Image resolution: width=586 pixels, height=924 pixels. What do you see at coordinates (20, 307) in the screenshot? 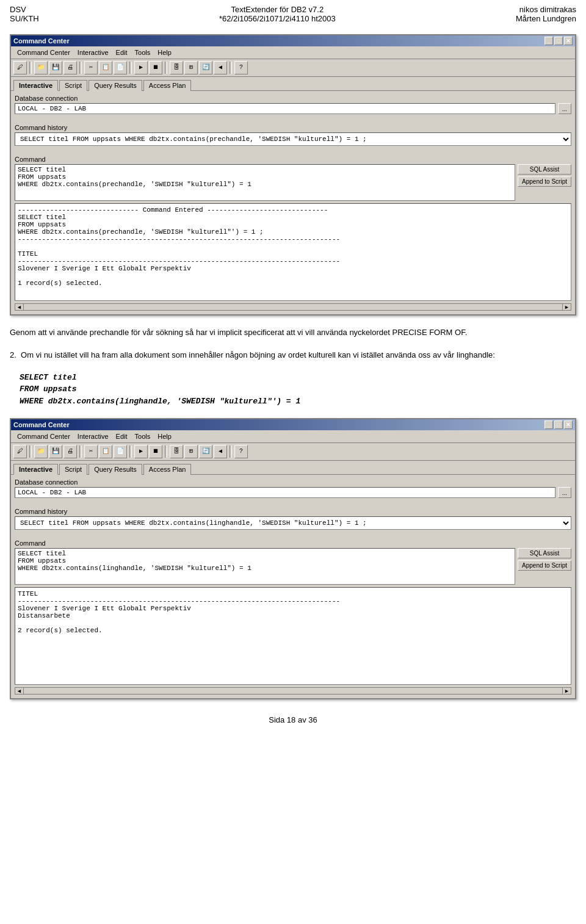
I see `scroll-left-1: ◀` at bounding box center [20, 307].